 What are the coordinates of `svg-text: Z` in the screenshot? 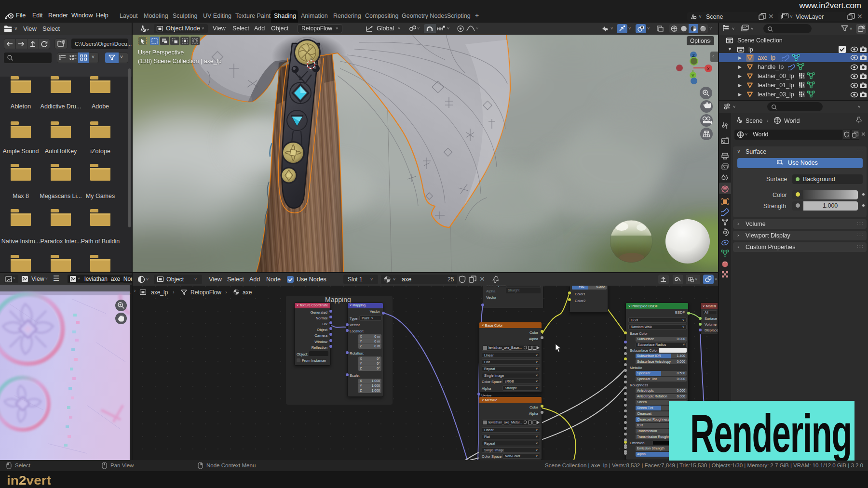 It's located at (693, 55).